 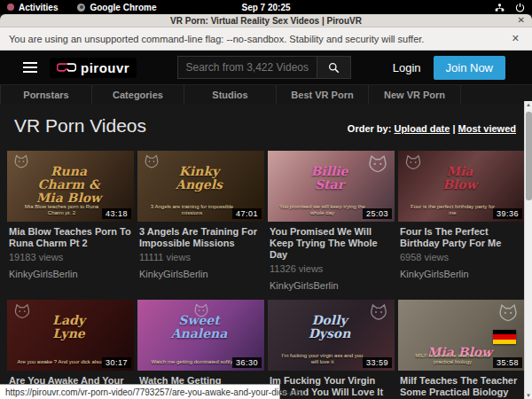 I want to click on duration-badge: 47:01, so click(x=246, y=214).